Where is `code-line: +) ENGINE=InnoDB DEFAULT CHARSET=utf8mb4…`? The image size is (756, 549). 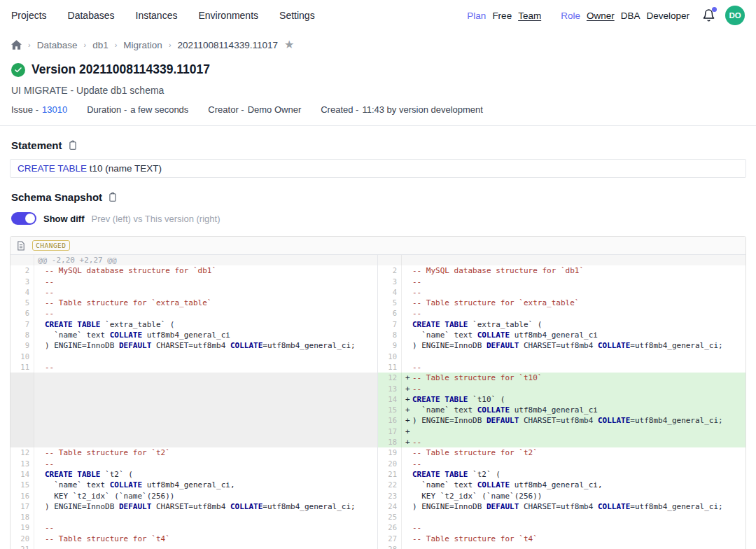 code-line: +) ENGINE=InnoDB DEFAULT CHARSET=utf8mb4… is located at coordinates (574, 420).